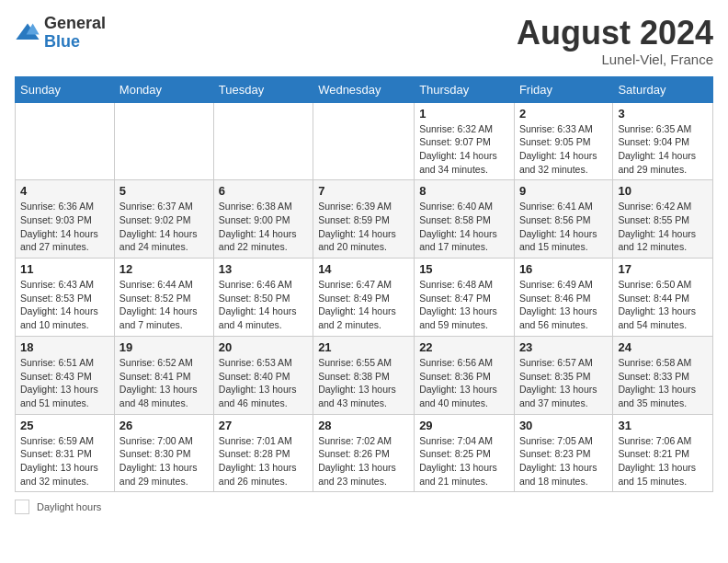  What do you see at coordinates (615, 33) in the screenshot?
I see `calendar-title: August 2024` at bounding box center [615, 33].